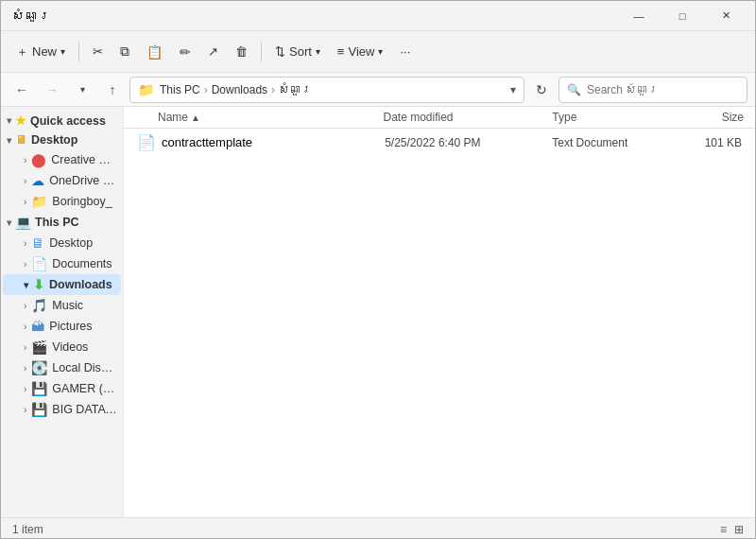 The width and height of the screenshot is (756, 539). Describe the element at coordinates (253, 117) in the screenshot. I see `column-header-name: Name ▲` at that location.